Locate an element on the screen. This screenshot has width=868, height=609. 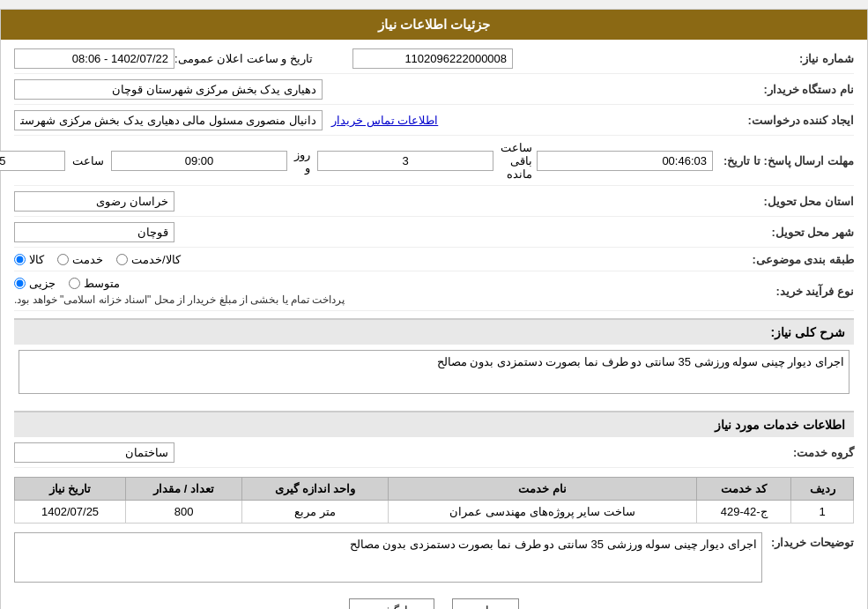
service-group-input is located at coordinates (94, 453).